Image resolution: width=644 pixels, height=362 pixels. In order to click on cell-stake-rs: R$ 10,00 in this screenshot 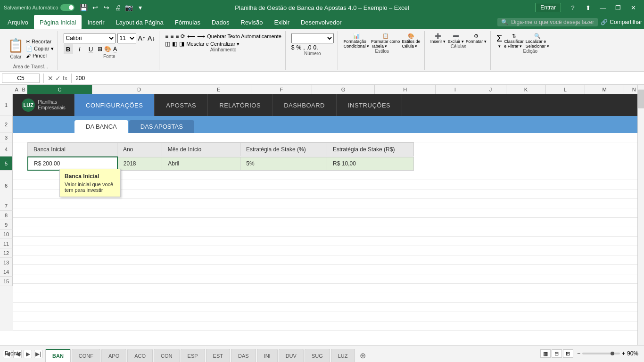, I will do `click(371, 164)`.